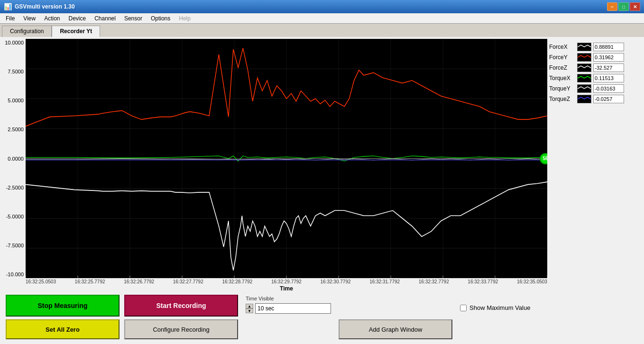 Image resolution: width=644 pixels, height=344 pixels. What do you see at coordinates (322, 18) in the screenshot?
I see `menu-bar: File View Action Device Channel Sensor O…` at bounding box center [322, 18].